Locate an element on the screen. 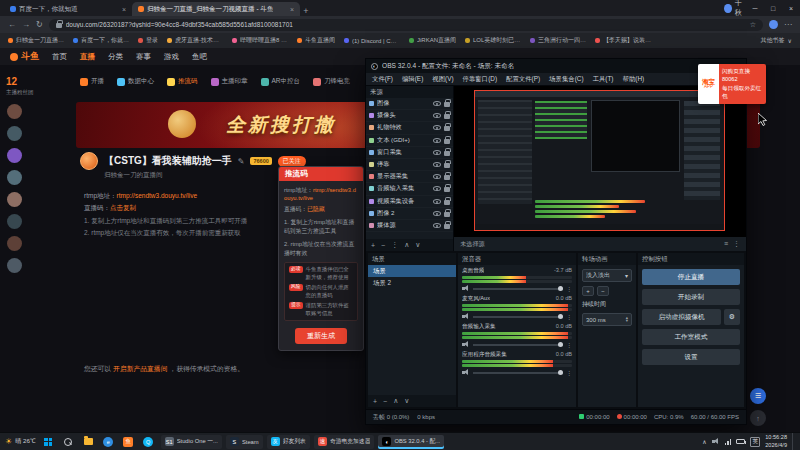 This screenshot has height=450, width=800. taskbar-window-button: S Steam is located at coordinates (244, 442).